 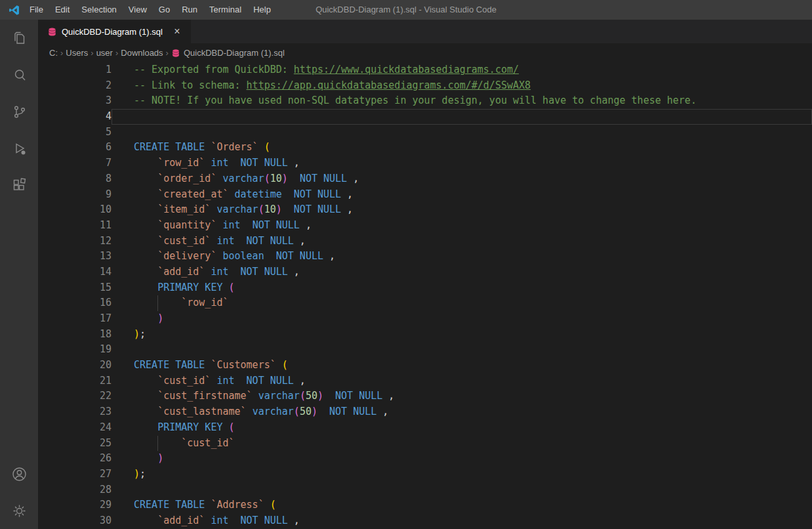 I want to click on code-line: 19, so click(x=425, y=350).